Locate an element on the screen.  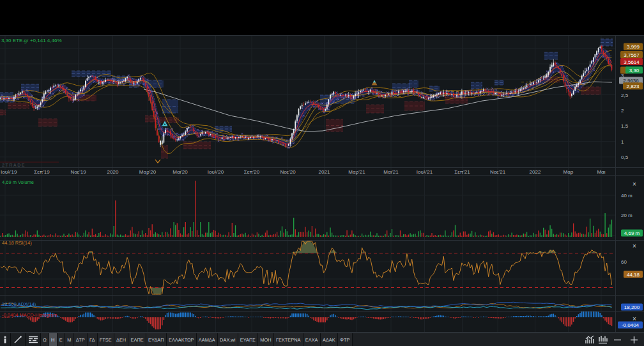
svg-text: 3,5614 is located at coordinates (631, 63).